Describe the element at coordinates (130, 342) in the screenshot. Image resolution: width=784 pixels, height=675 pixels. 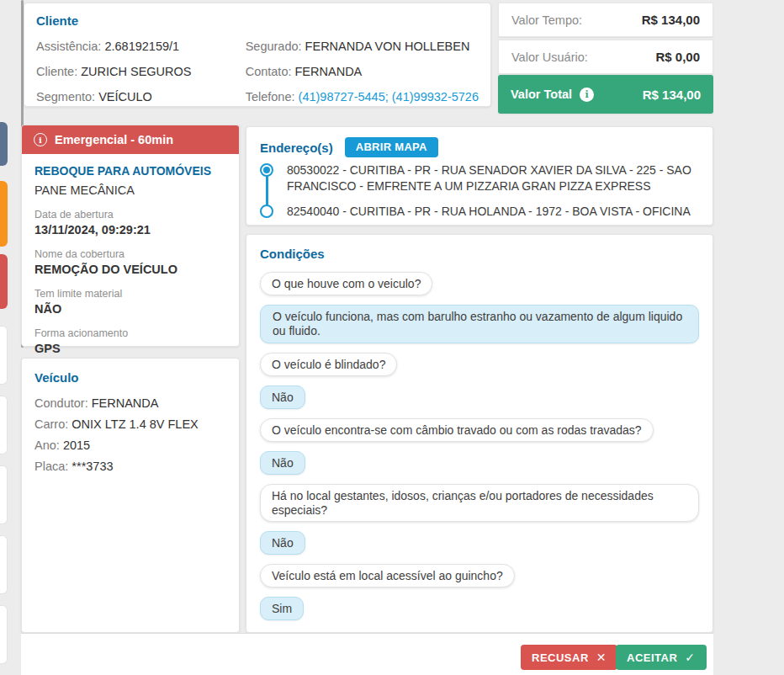
I see `detail-forma-acionamento: Forma acionamento GPS` at that location.